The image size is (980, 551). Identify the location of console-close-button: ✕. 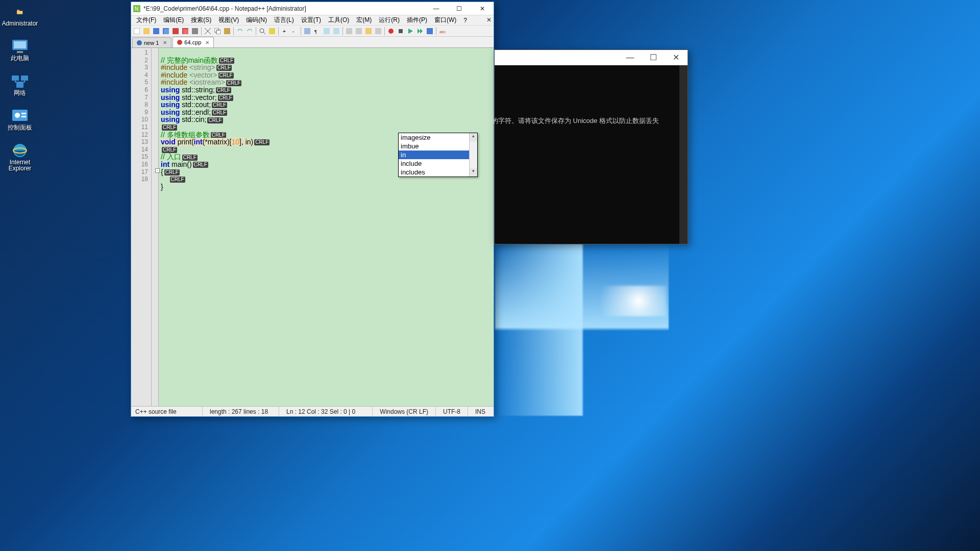
(676, 58).